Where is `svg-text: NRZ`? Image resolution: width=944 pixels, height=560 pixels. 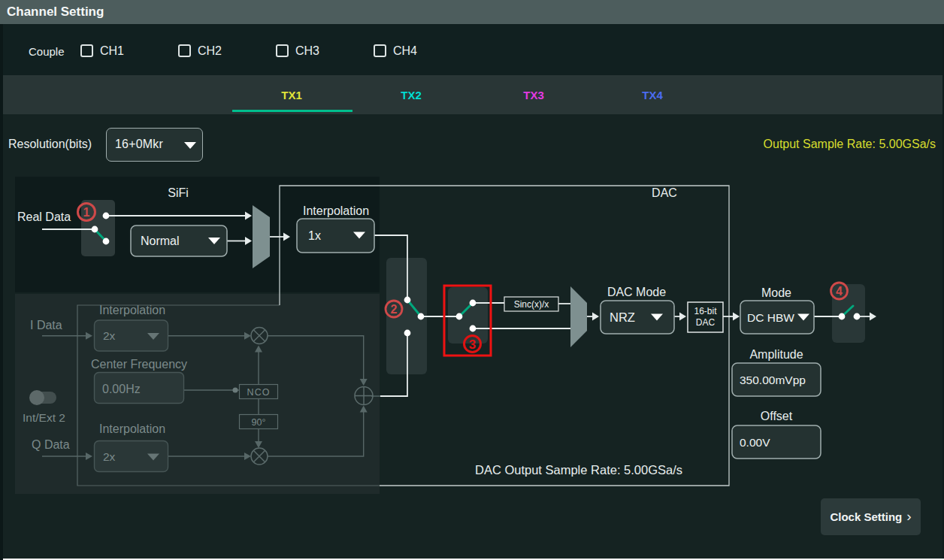
svg-text: NRZ is located at coordinates (622, 317).